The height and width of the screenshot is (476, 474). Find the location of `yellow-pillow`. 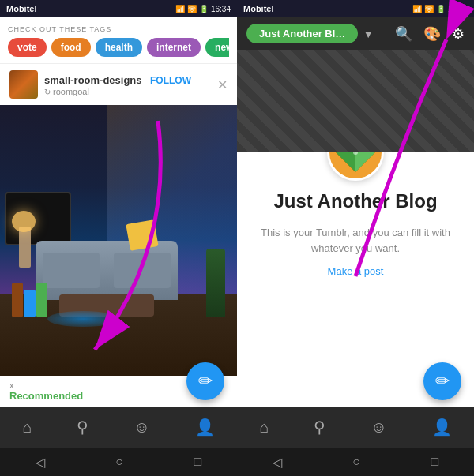

yellow-pillow is located at coordinates (142, 235).